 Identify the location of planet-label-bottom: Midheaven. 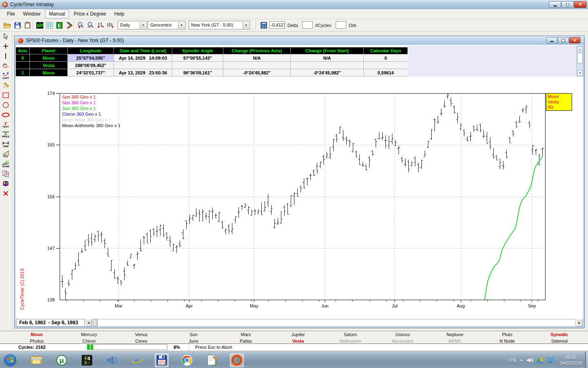
(350, 341).